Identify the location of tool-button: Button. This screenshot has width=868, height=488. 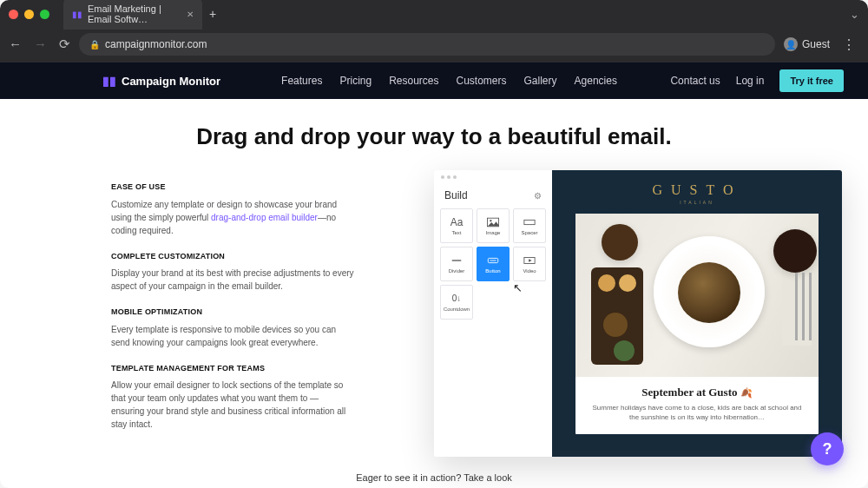
(493, 264).